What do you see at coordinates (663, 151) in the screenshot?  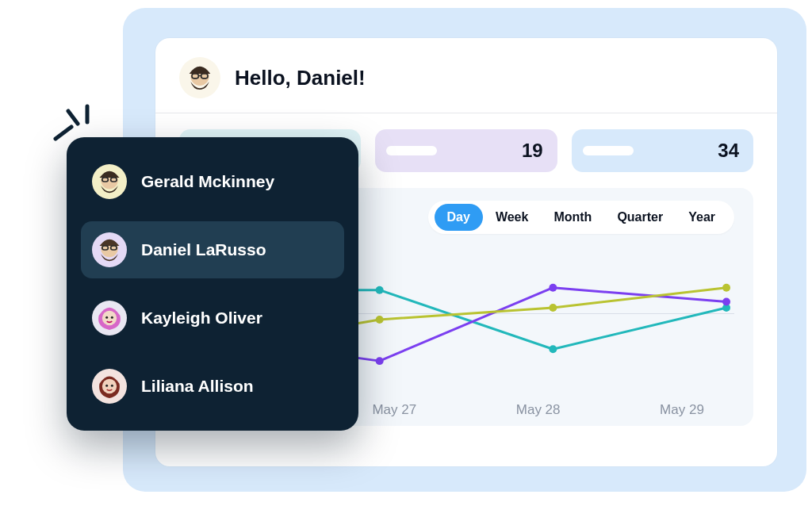 I see `stat-card-3: 34` at bounding box center [663, 151].